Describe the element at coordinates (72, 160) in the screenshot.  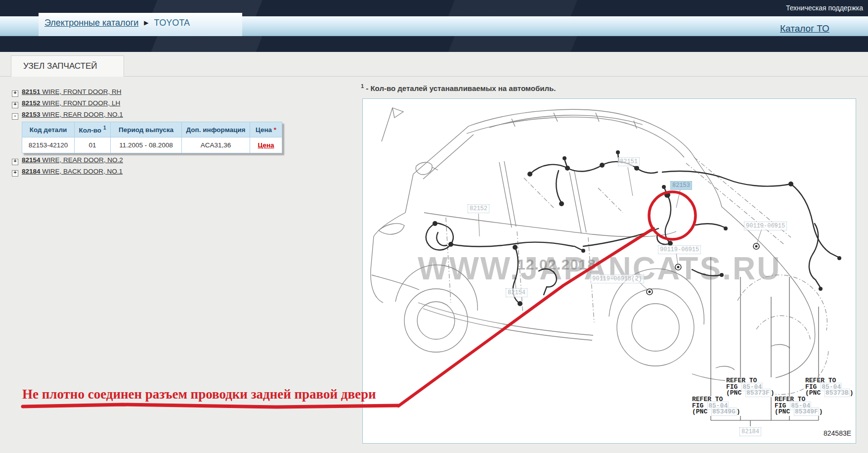
I see `tree-link-82154: 82154 WIRE, REAR DOOR, NO.2` at that location.